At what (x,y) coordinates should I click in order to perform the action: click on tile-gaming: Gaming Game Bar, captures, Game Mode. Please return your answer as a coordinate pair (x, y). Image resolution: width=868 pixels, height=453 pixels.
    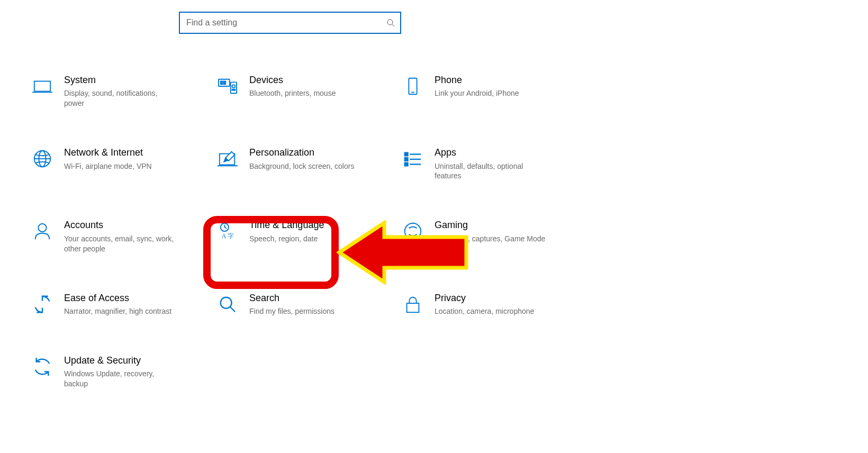
    Looking at the image, I should click on (492, 236).